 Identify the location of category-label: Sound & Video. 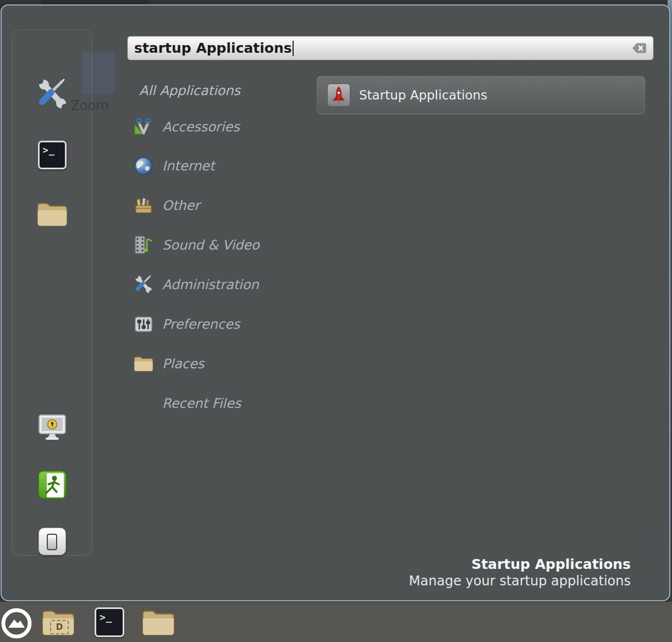
(211, 245).